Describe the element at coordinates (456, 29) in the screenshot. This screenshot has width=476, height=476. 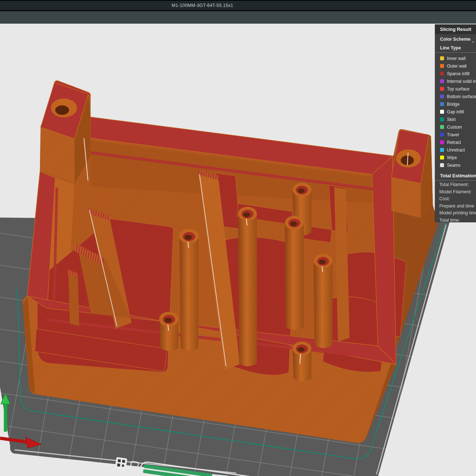
I see `panel-title: Slicing Result` at that location.